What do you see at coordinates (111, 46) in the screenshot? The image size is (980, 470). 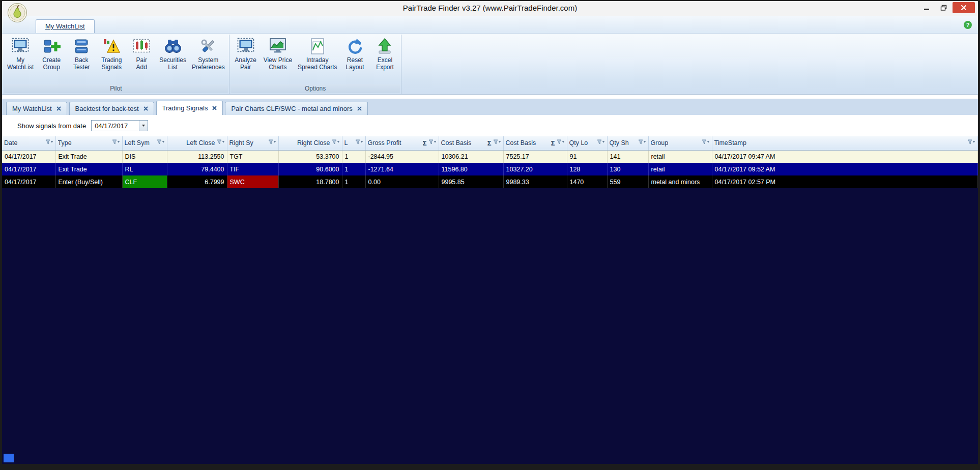 I see `trading-signals-icon` at bounding box center [111, 46].